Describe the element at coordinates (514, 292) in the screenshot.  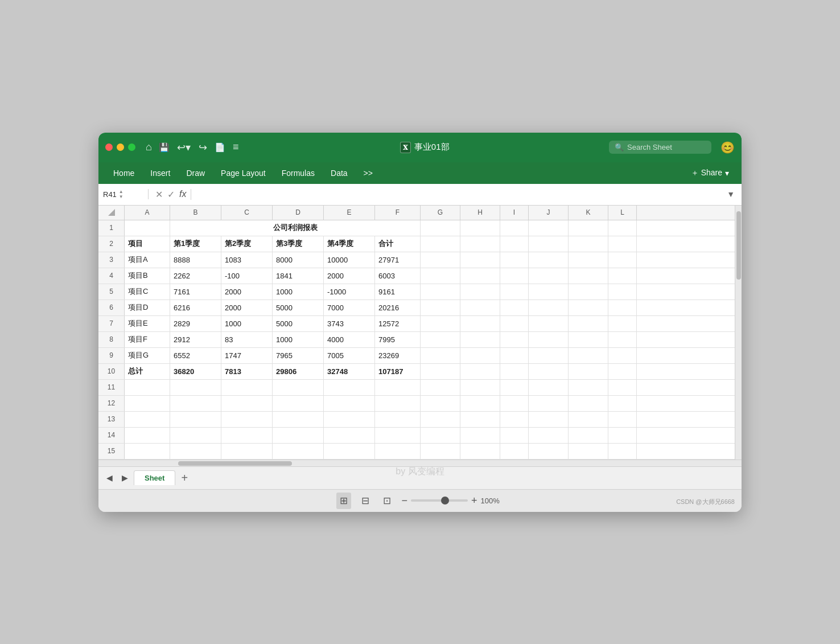
I see `cell-i5` at that location.